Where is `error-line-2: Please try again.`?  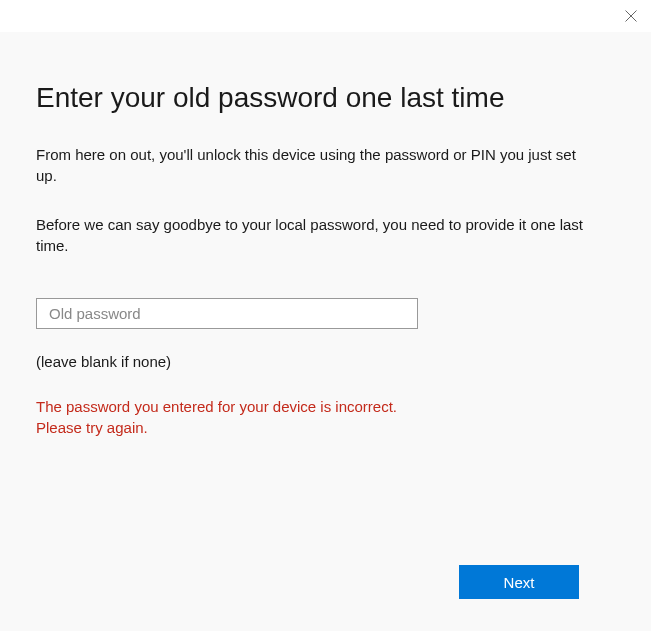
error-line-2: Please try again. is located at coordinates (326, 428).